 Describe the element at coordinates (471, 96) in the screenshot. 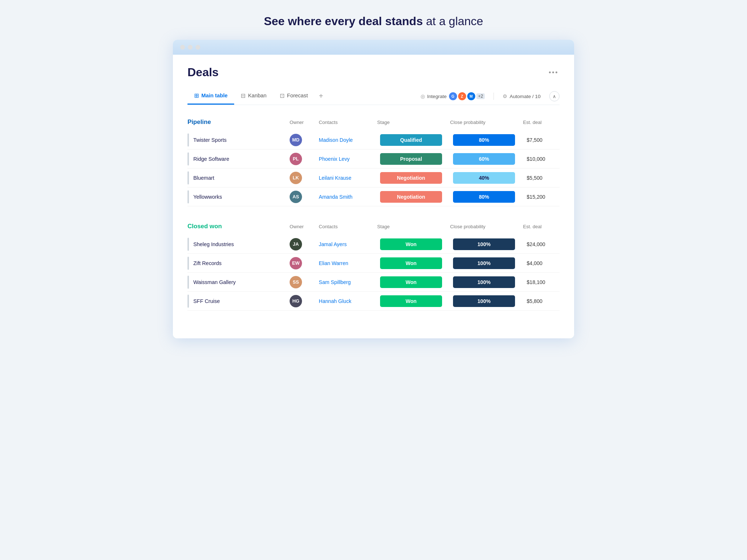

I see `integration-icon-3: M` at that location.